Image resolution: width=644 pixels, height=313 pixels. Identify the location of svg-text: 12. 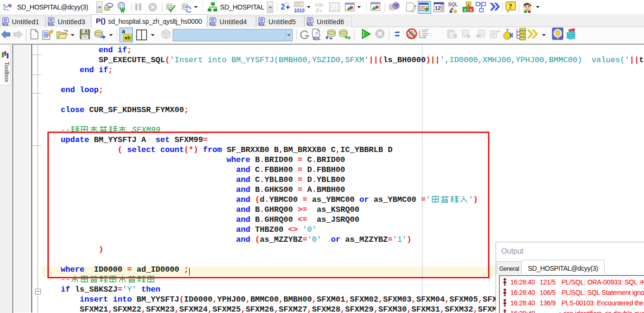
(438, 8).